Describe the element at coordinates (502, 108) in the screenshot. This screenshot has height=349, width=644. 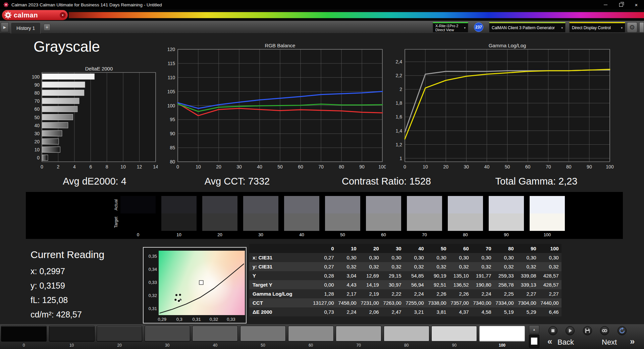
I see `gamma-chart: 010203040506070809010011,21,41,61,822,22…` at that location.